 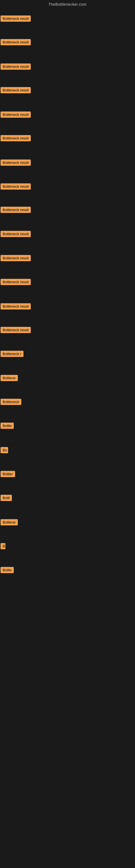 What do you see at coordinates (6, 498) in the screenshot?
I see `bottleneck-badge: Bottl` at bounding box center [6, 498].